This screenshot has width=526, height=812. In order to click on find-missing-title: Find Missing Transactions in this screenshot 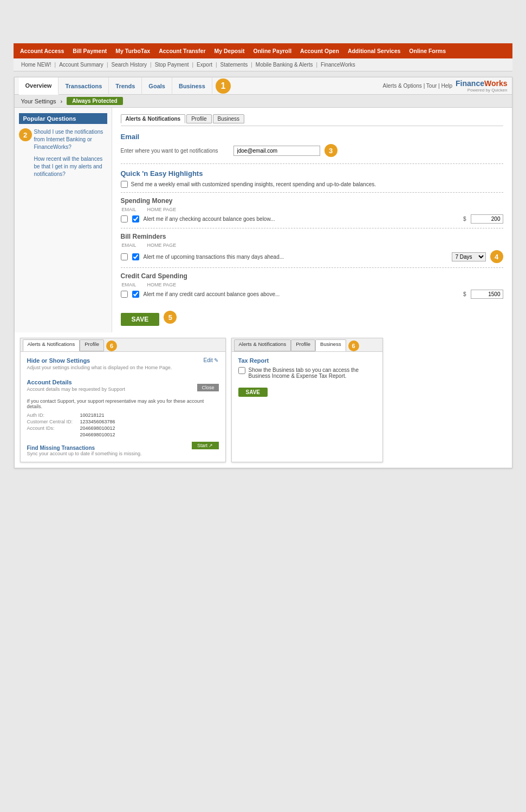, I will do `click(85, 448)`.